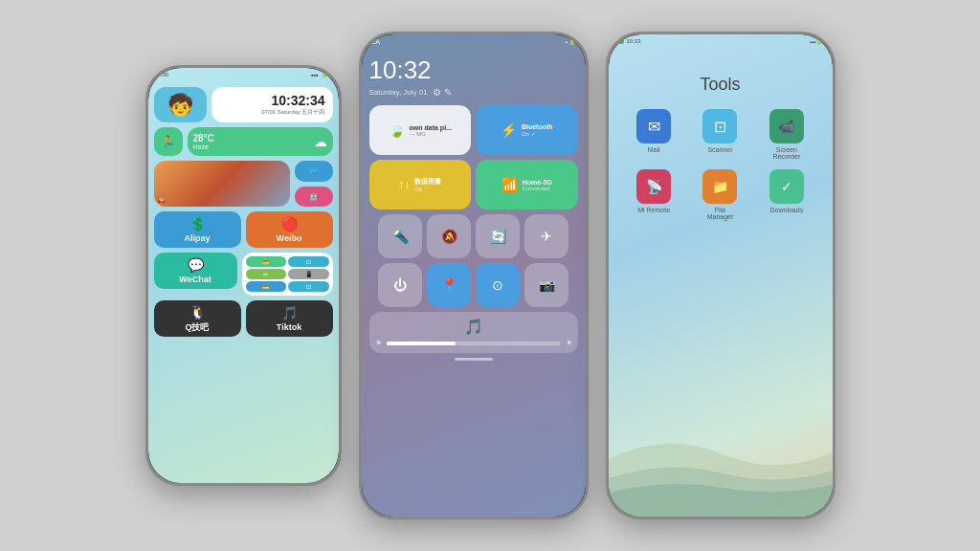  What do you see at coordinates (195, 271) in the screenshot?
I see `app-wechat: 💬 WeChat` at bounding box center [195, 271].